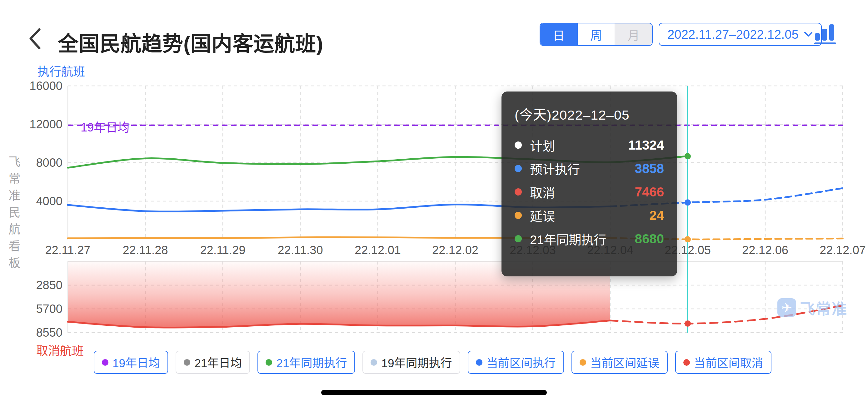  Describe the element at coordinates (787, 308) in the screenshot. I see `variflight-plane-icon: ✈` at that location.